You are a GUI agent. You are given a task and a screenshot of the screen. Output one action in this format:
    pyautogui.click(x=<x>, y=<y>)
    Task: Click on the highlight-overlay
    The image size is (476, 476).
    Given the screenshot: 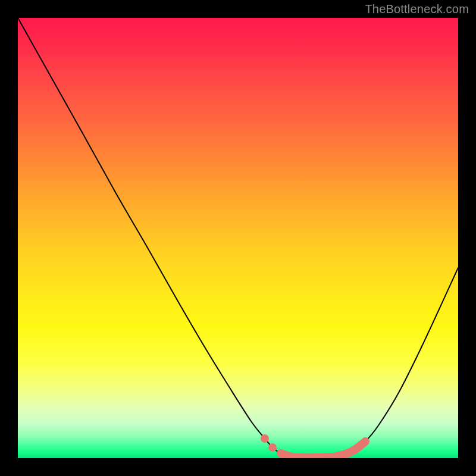 What is the action you would take?
    pyautogui.click(x=323, y=450)
    